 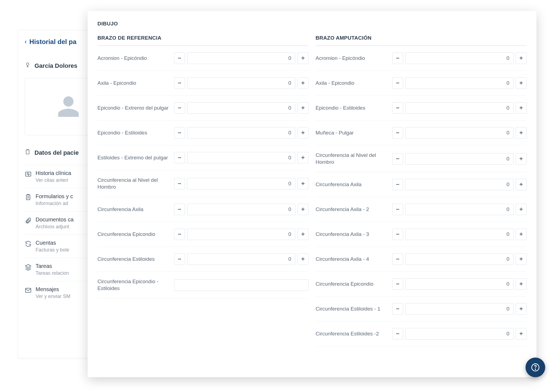 What do you see at coordinates (421, 284) in the screenshot?
I see `amputation-field-row: Circunferencia Epicondio−+` at bounding box center [421, 284].